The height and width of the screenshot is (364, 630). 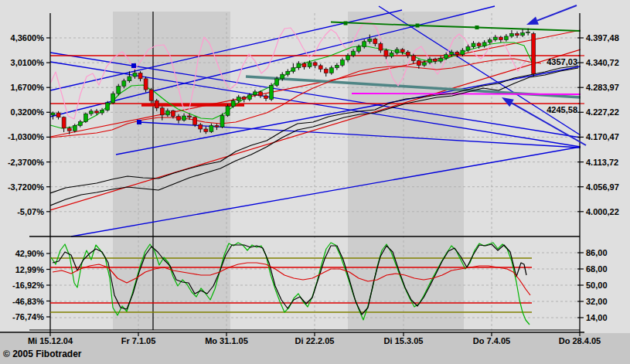 What do you see at coordinates (226, 341) in the screenshot?
I see `svg-text: Mo 31.1.05` at bounding box center [226, 341].